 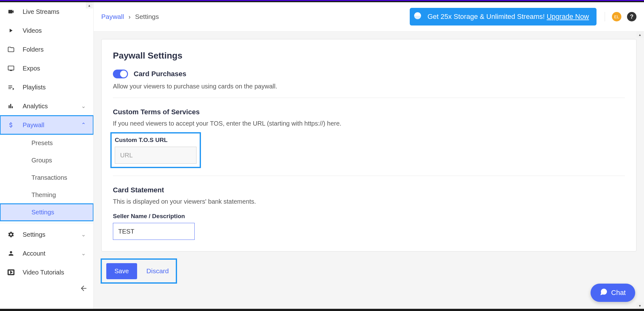 I want to click on tos-url-label: Custom T.O.S URL, so click(x=156, y=140).